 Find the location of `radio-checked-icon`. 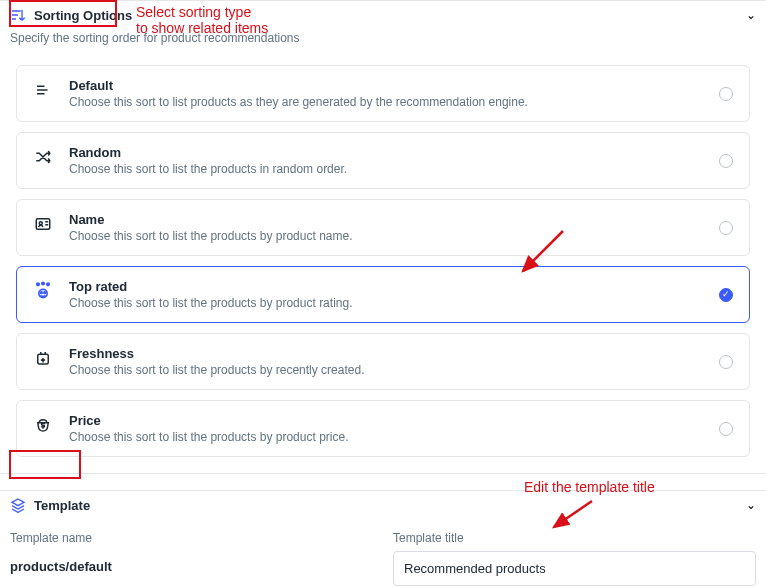

radio-checked-icon is located at coordinates (726, 295).